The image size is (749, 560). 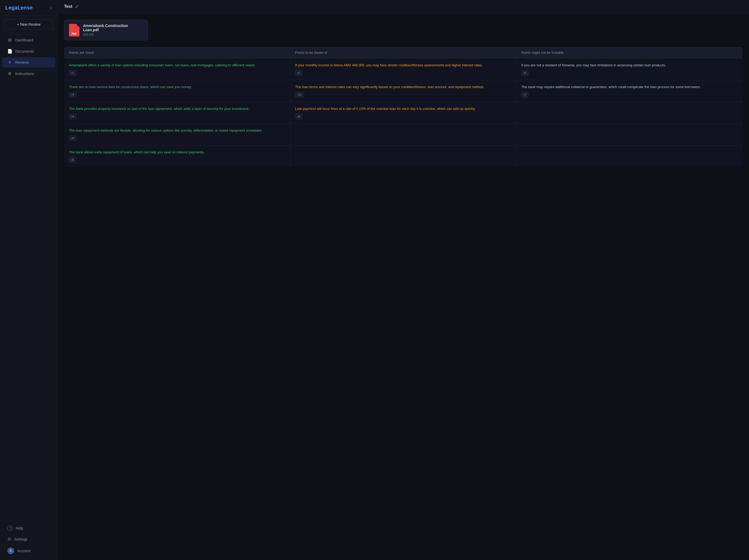 I want to click on table-row: Ameriabank offers a variety of loan opti…, so click(x=404, y=69).